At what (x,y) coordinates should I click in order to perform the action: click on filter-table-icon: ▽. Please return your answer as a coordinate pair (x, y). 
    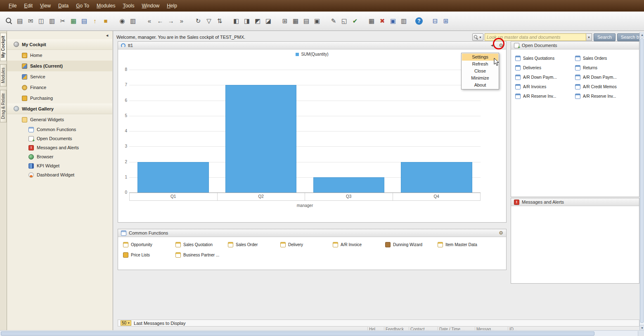
    Looking at the image, I should click on (209, 21).